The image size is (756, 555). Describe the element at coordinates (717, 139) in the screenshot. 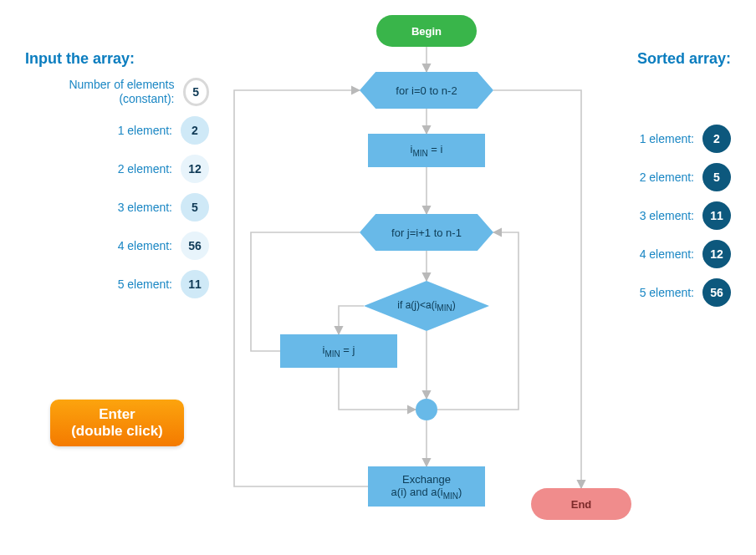

I see `output-row-value: 2` at that location.